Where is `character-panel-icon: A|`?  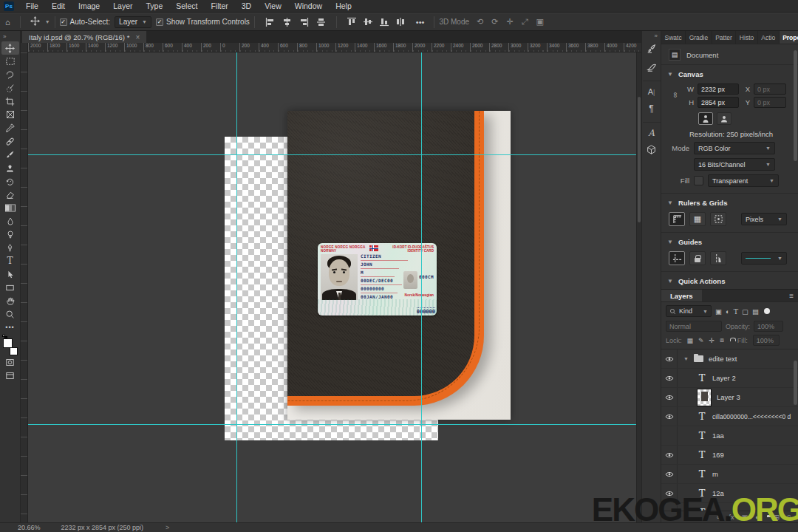
character-panel-icon: A| is located at coordinates (652, 90).